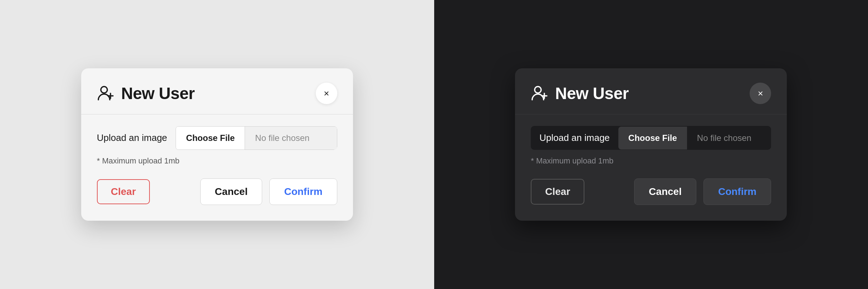 Image resolution: width=868 pixels, height=289 pixels. Describe the element at coordinates (695, 138) in the screenshot. I see `file-input-wrapper-dark: Choose File No file chosen` at that location.